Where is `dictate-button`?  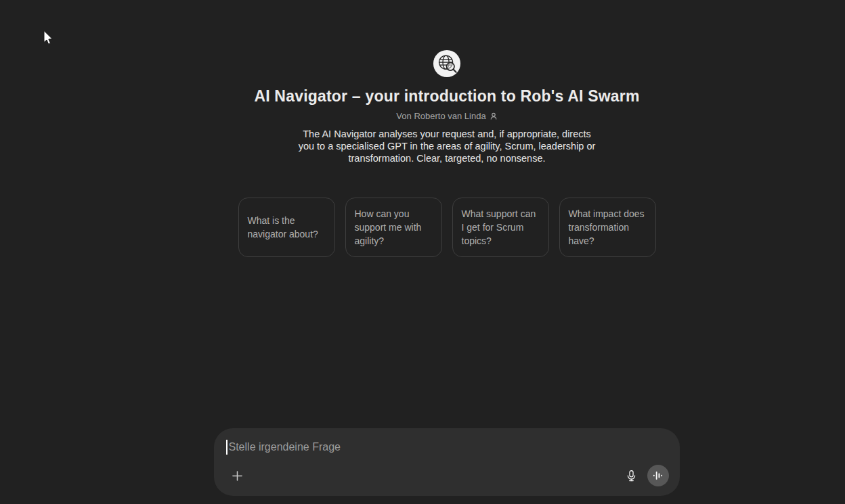 dictate-button is located at coordinates (631, 476).